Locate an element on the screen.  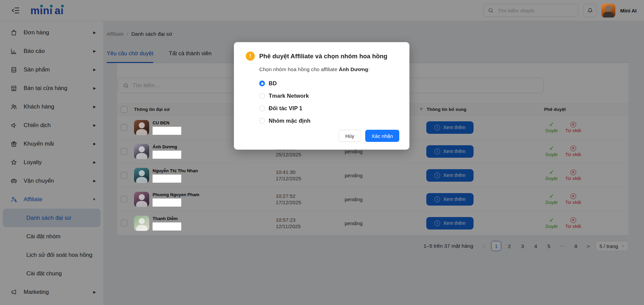
radio-option-nhom-mac-dinh: Nhóm mặc định is located at coordinates (329, 121).